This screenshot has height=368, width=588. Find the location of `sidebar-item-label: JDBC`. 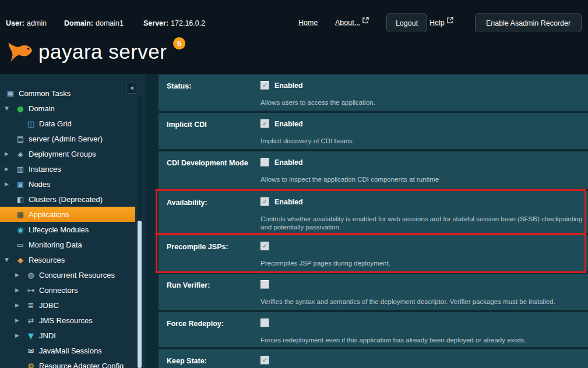

sidebar-item-label: JDBC is located at coordinates (49, 305).